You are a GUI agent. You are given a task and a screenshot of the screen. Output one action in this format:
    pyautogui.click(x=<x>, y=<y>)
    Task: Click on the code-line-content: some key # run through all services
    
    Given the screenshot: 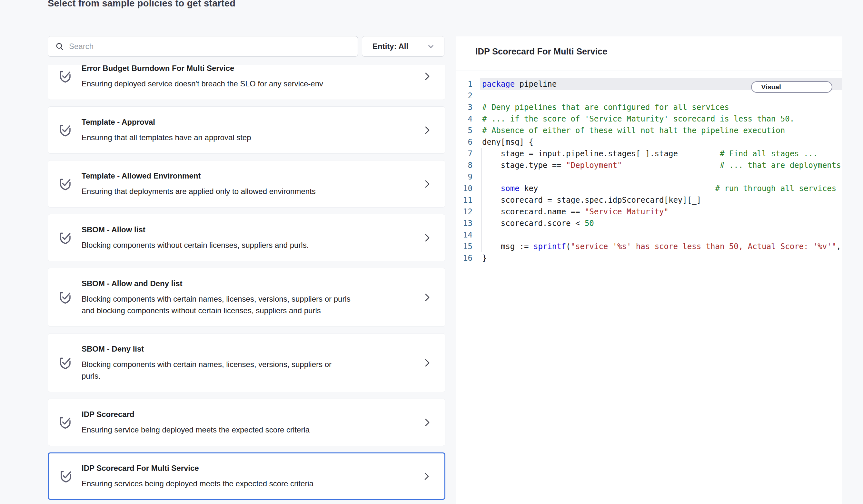 What is the action you would take?
    pyautogui.click(x=657, y=189)
    